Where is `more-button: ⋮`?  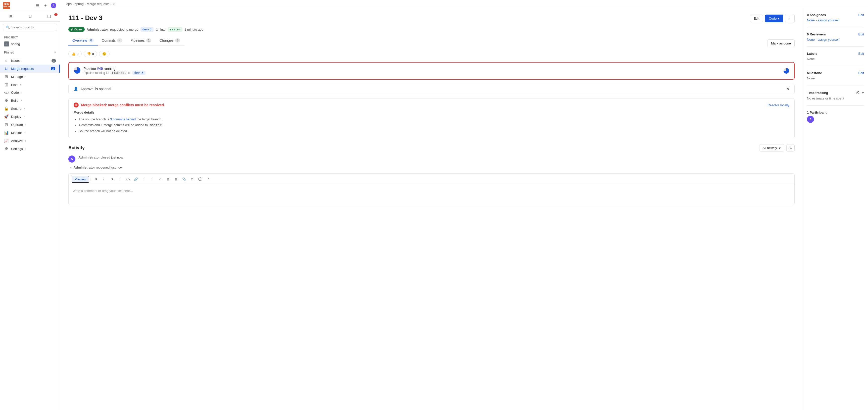 more-button: ⋮ is located at coordinates (790, 19).